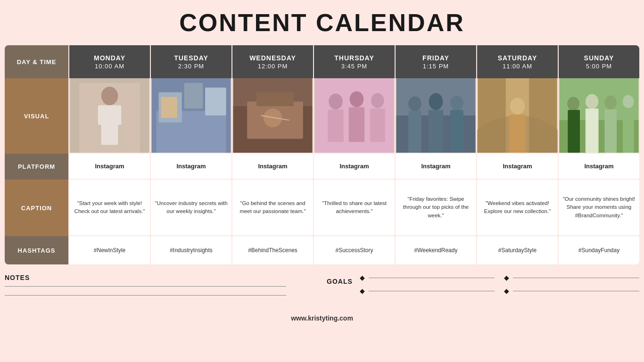  I want to click on diamond-icon-4: ◆, so click(506, 291).